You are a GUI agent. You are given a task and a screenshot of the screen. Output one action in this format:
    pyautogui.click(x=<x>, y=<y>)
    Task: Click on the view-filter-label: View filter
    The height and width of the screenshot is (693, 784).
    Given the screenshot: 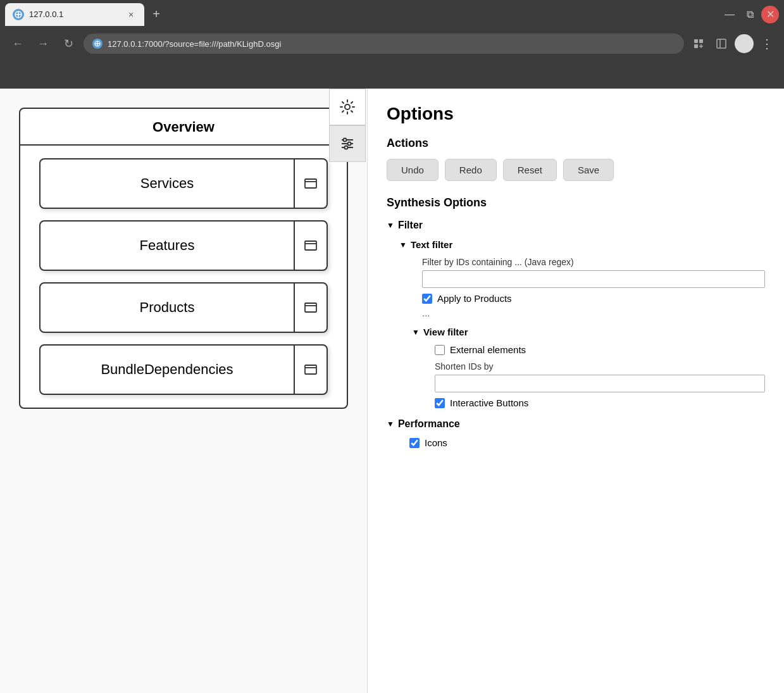 What is the action you would take?
    pyautogui.click(x=445, y=332)
    